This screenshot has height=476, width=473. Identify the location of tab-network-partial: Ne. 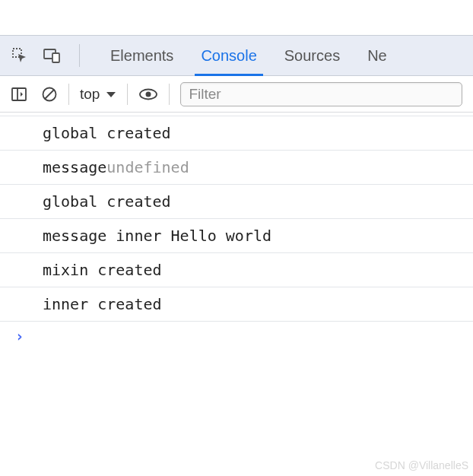
(370, 56).